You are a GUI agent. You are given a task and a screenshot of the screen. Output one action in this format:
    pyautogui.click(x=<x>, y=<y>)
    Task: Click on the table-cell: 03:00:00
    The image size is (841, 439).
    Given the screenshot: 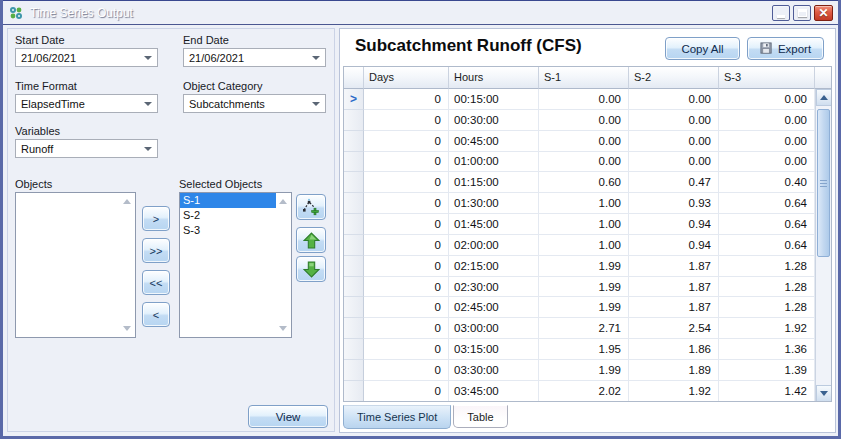 What is the action you would take?
    pyautogui.click(x=494, y=328)
    